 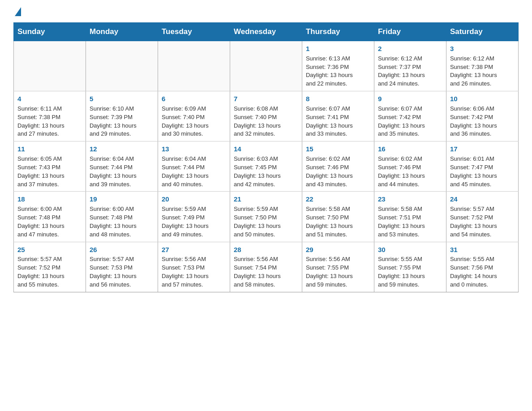 What do you see at coordinates (266, 167) in the screenshot?
I see `calendar-week-3: 11Sunrise: 6:05 AM Sunset: 7:43 PM Dayli…` at bounding box center [266, 167].